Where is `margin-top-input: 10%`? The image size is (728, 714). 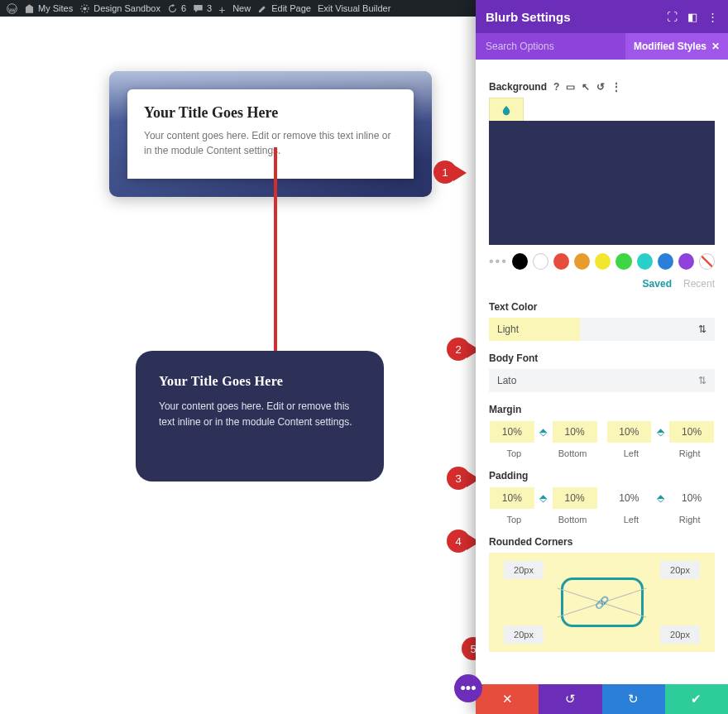 margin-top-input: 10% is located at coordinates (512, 432).